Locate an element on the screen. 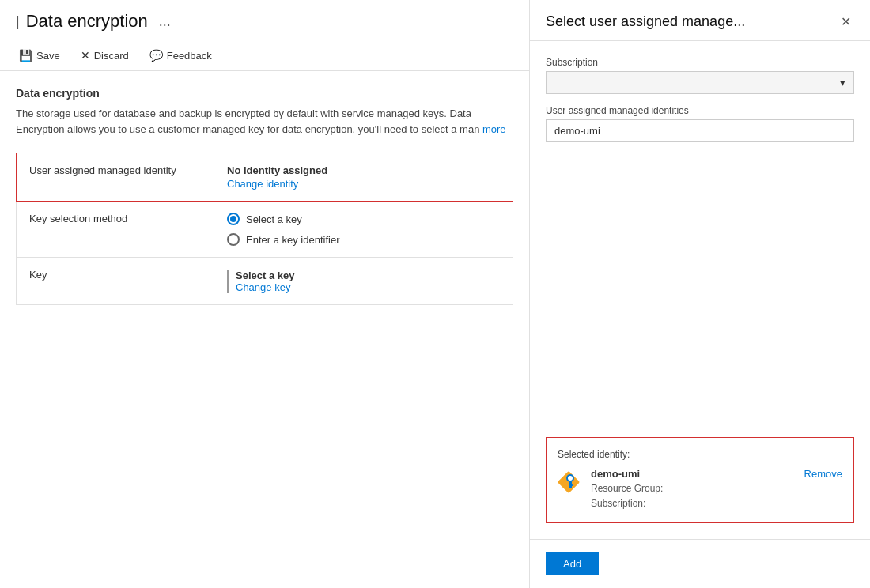 Image resolution: width=870 pixels, height=588 pixels. identity-item: demo-umi Resource Group: Subscription: R… is located at coordinates (700, 490).